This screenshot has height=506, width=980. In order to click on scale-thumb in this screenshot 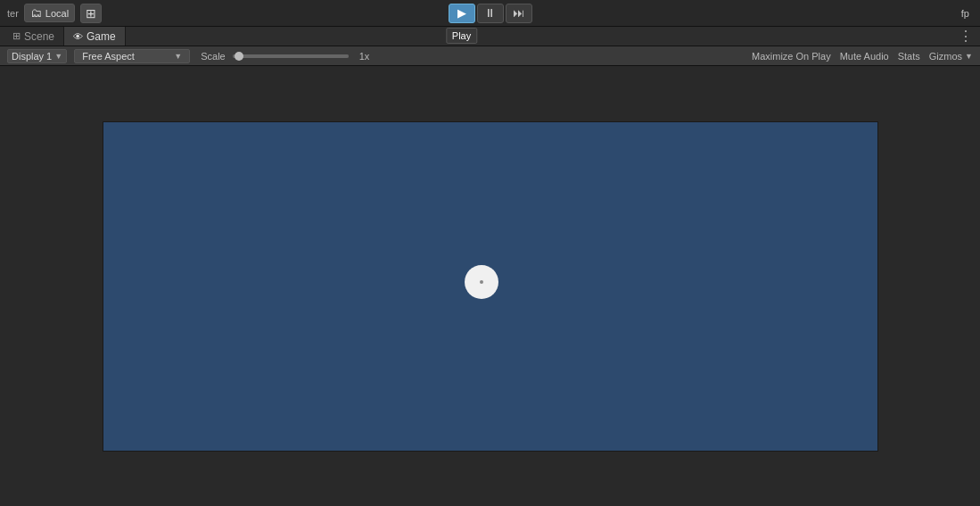, I will do `click(239, 56)`.